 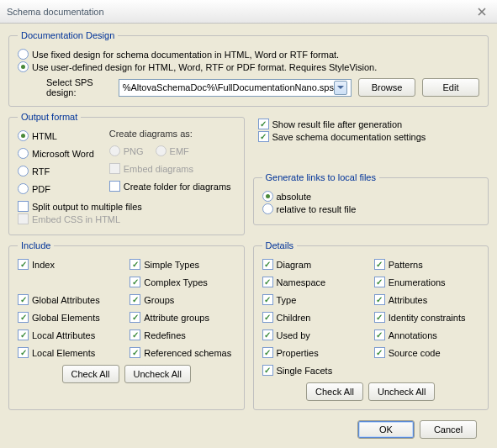 I want to click on annotations-check, so click(x=380, y=335).